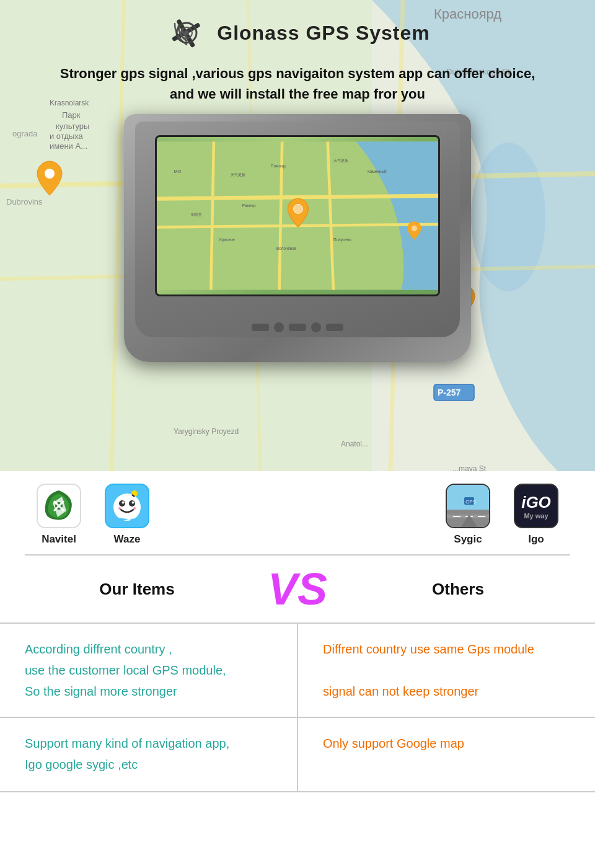 The height and width of the screenshot is (868, 595). What do you see at coordinates (377, 171) in the screenshot?
I see `svg-text: Каменный` at bounding box center [377, 171].